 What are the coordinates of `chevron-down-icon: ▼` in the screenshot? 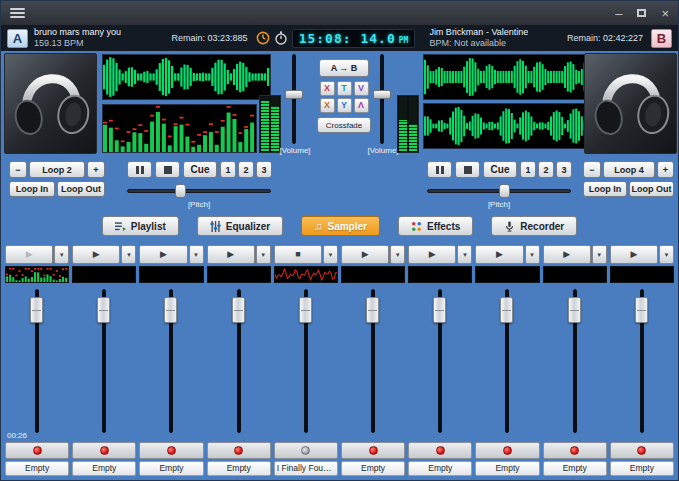 It's located at (129, 255).